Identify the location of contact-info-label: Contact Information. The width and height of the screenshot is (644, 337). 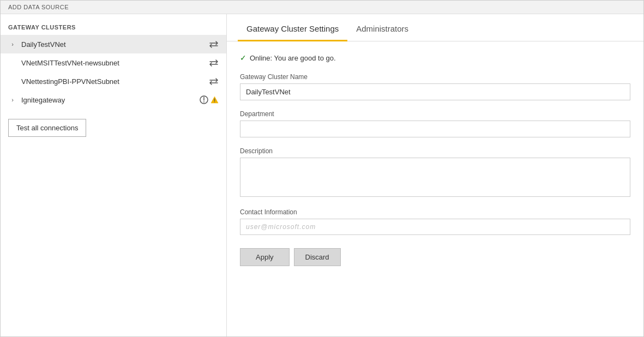
(435, 212).